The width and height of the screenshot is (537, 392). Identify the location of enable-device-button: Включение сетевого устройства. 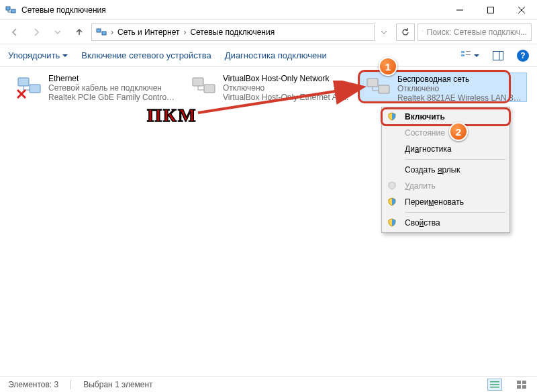
(146, 55).